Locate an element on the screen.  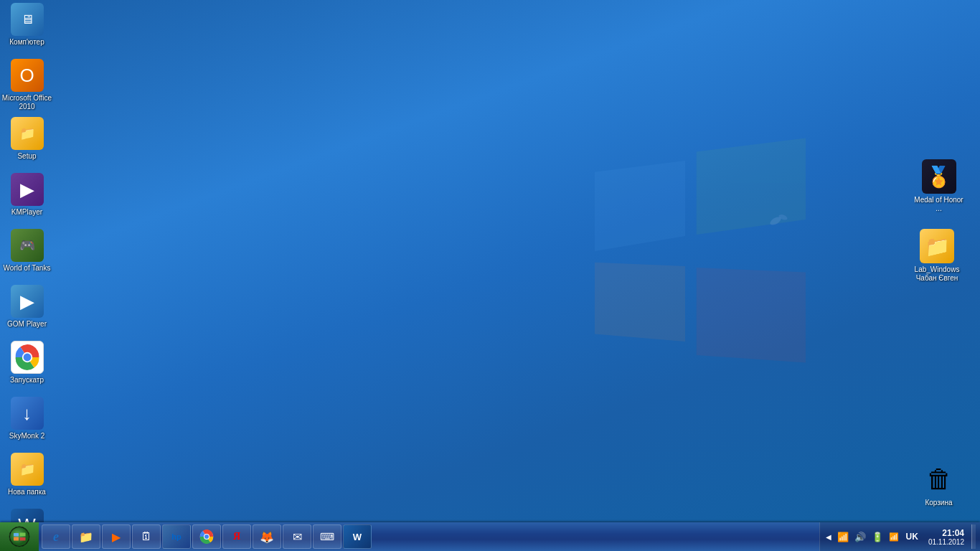
icon-worldoftanks: 🎮 World of Tanks is located at coordinates (27, 254).